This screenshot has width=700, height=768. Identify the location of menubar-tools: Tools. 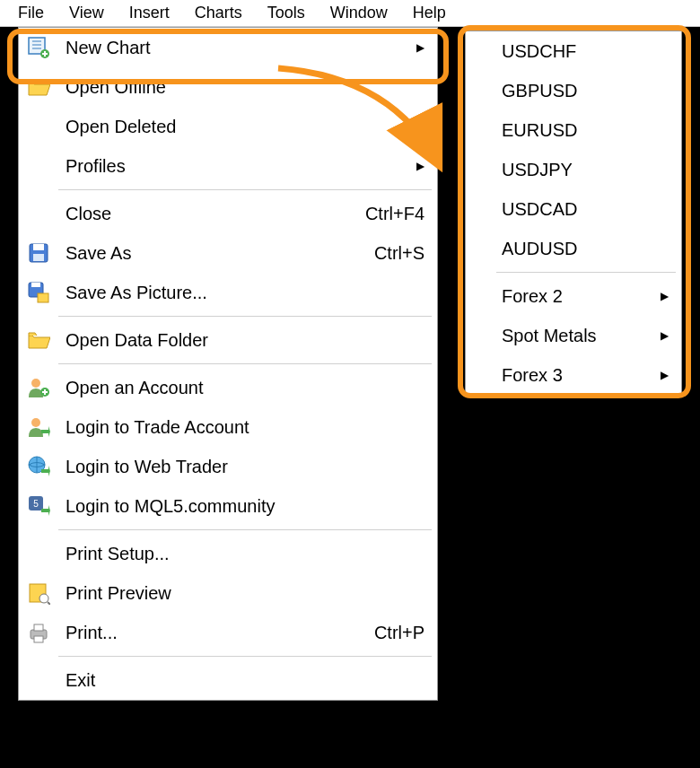
(286, 13).